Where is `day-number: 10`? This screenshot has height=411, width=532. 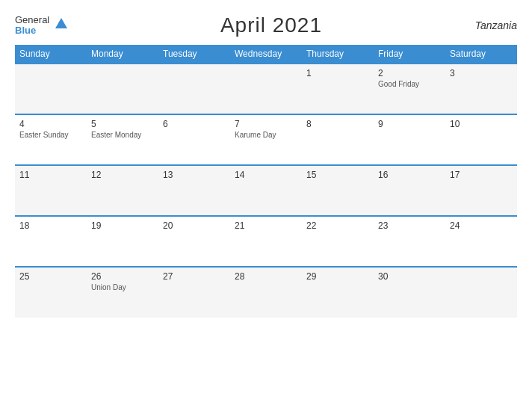 day-number: 10 is located at coordinates (481, 124).